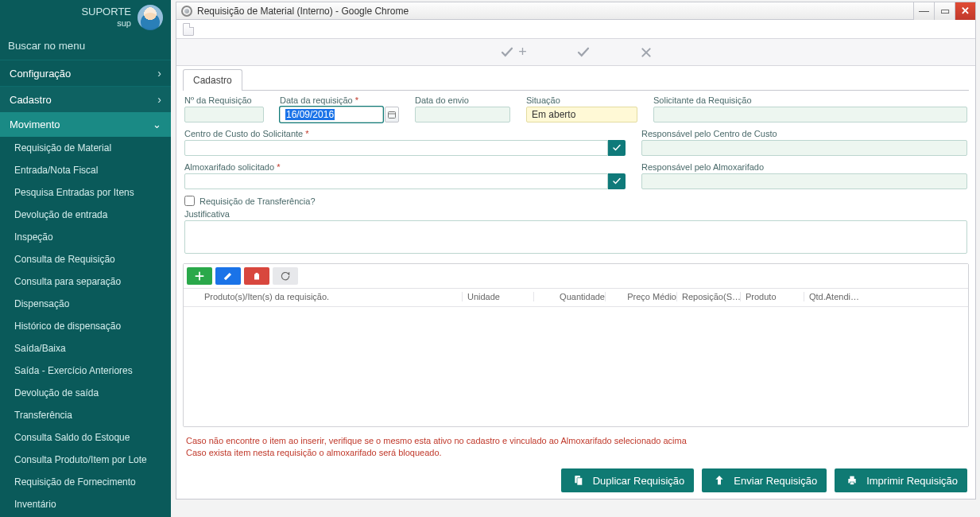 The image size is (980, 517). I want to click on solicitante-input, so click(811, 115).